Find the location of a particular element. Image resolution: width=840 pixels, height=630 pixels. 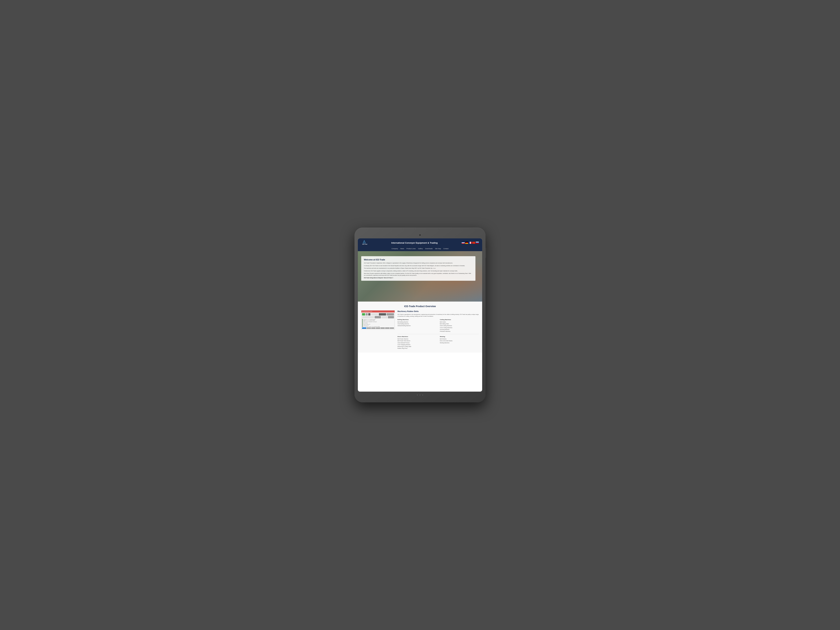

product-col-cutting: Cutting Machines Belt Cutters Belt Slitt… is located at coordinates (459, 326).